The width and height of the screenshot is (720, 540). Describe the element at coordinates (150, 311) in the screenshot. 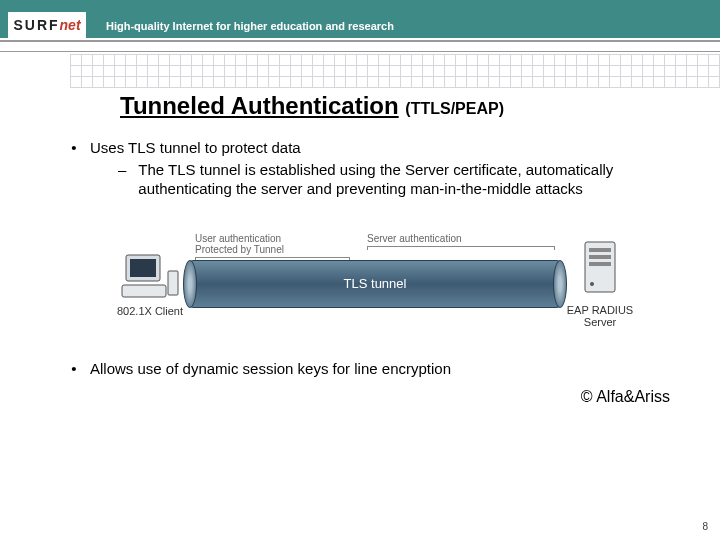

I see `client-label: 802.1X Client` at that location.